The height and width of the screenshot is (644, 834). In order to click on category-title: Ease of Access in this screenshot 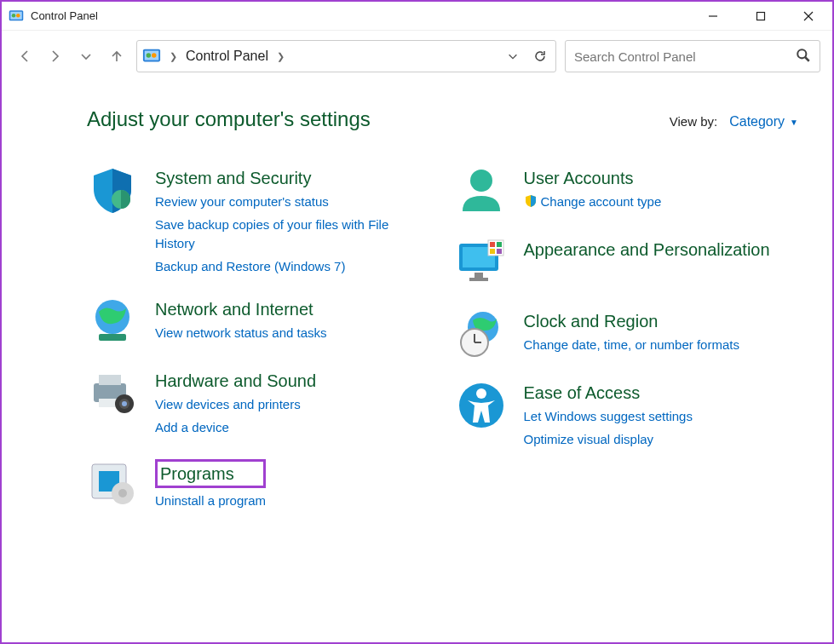, I will do `click(608, 393)`.